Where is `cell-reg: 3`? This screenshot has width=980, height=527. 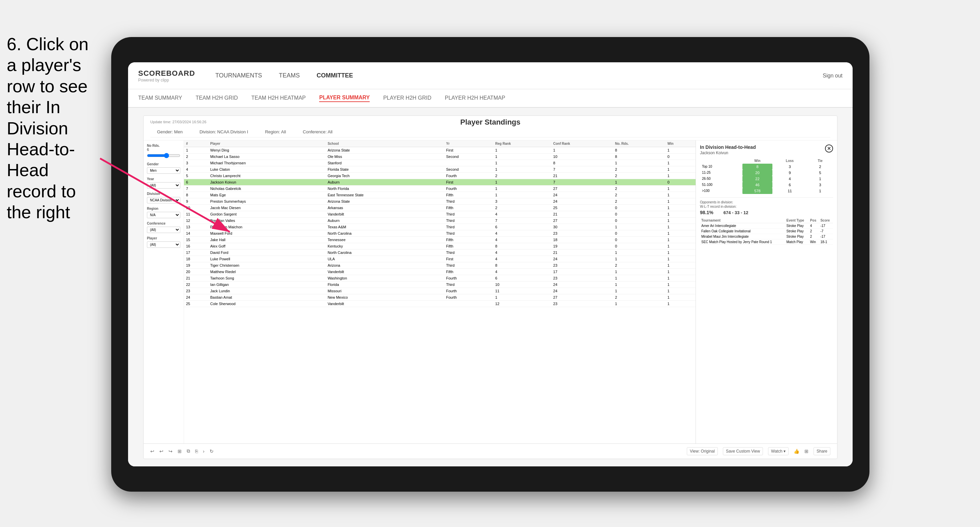
cell-reg: 3 is located at coordinates (522, 202).